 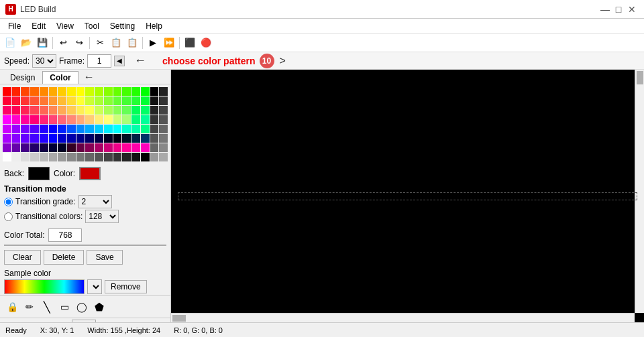 What do you see at coordinates (122, 26) in the screenshot?
I see `menu-setting: Setting` at bounding box center [122, 26].